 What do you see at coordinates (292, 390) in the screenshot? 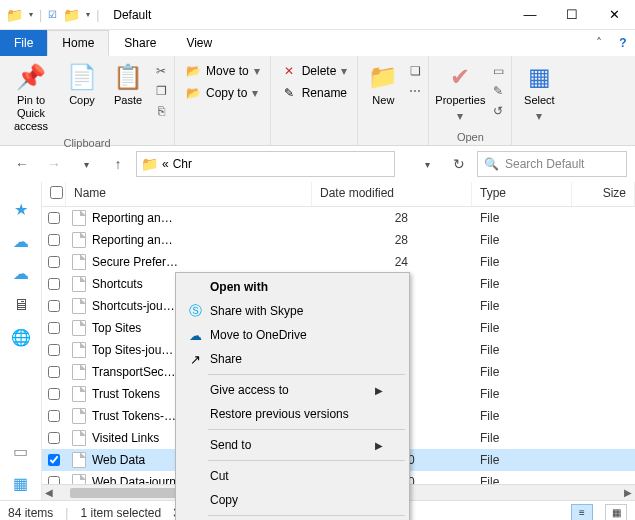
I see `ctx-giveaccess: Give access to▶` at bounding box center [292, 390].